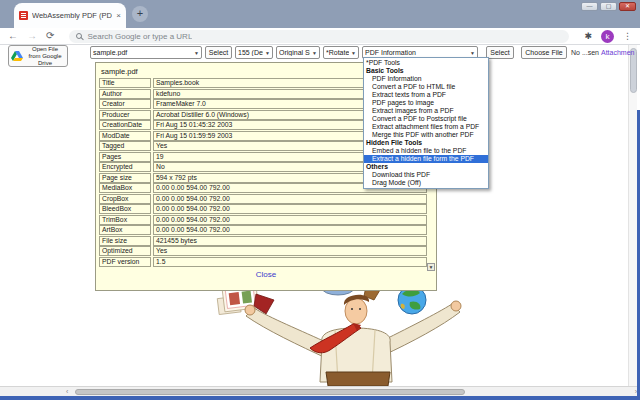  What do you see at coordinates (426, 167) in the screenshot?
I see `tools-menu-item: Others` at bounding box center [426, 167].